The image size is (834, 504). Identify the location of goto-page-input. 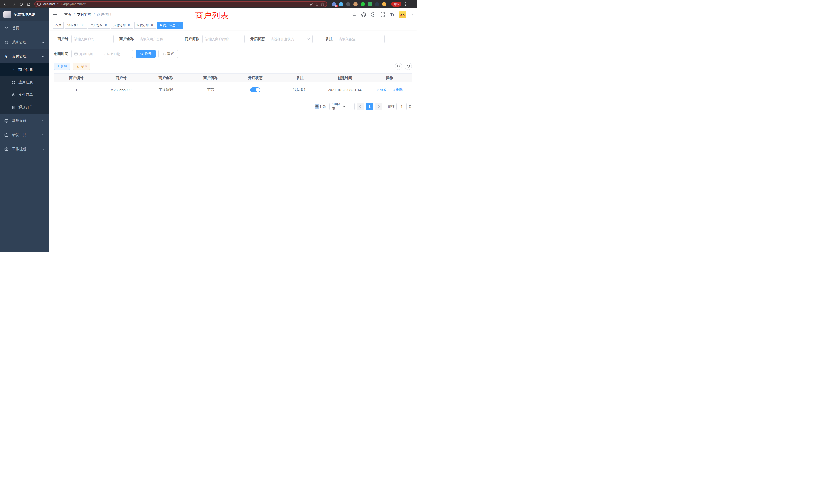
(401, 106).